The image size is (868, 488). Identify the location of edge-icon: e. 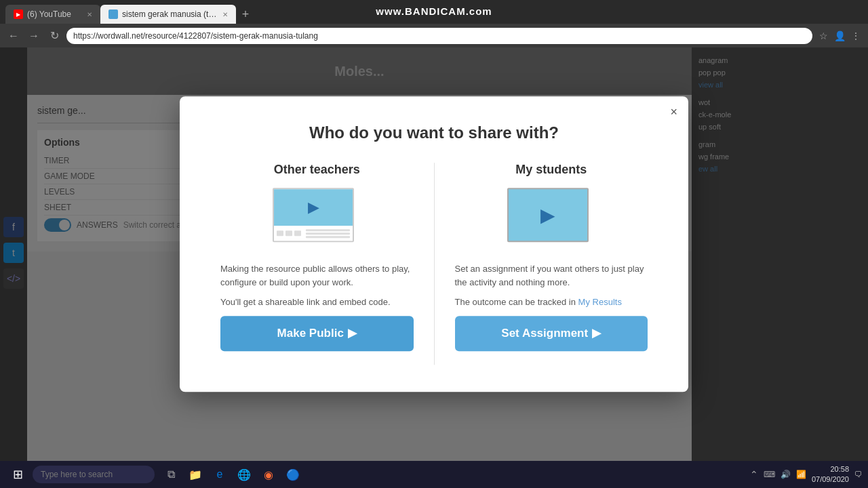
(220, 474).